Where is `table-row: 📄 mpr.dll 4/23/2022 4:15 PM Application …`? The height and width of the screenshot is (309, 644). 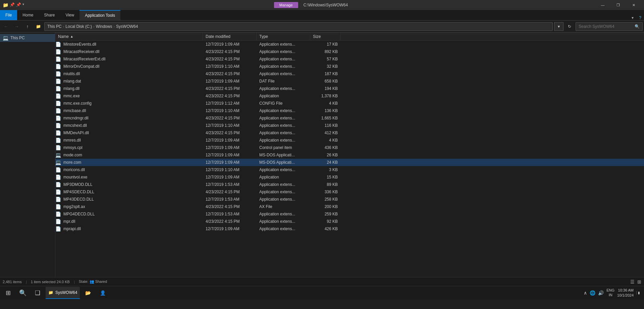 table-row: 📄 mpr.dll 4/23/2022 4:15 PM Application … is located at coordinates (350, 221).